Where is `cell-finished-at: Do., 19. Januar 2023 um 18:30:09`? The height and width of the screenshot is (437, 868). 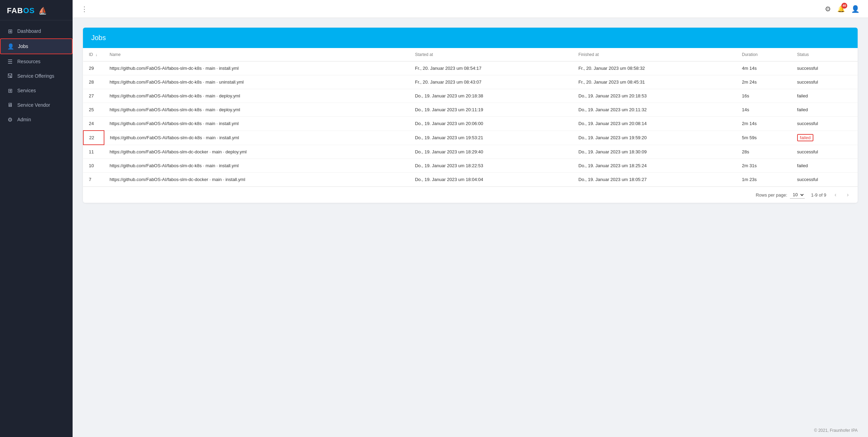
cell-finished-at: Do., 19. Januar 2023 um 18:30:09 is located at coordinates (655, 152).